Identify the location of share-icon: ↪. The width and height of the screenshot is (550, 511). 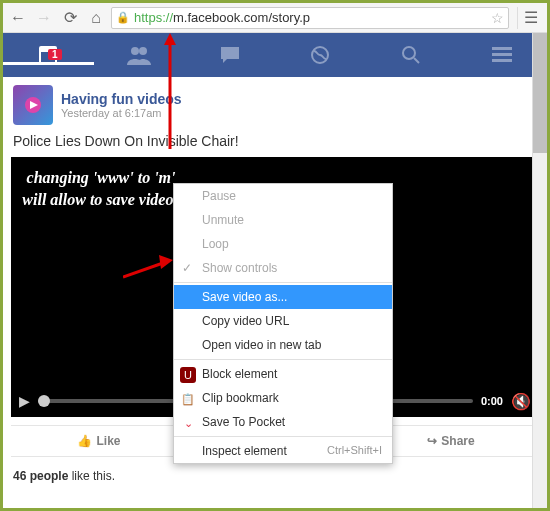
(432, 441).